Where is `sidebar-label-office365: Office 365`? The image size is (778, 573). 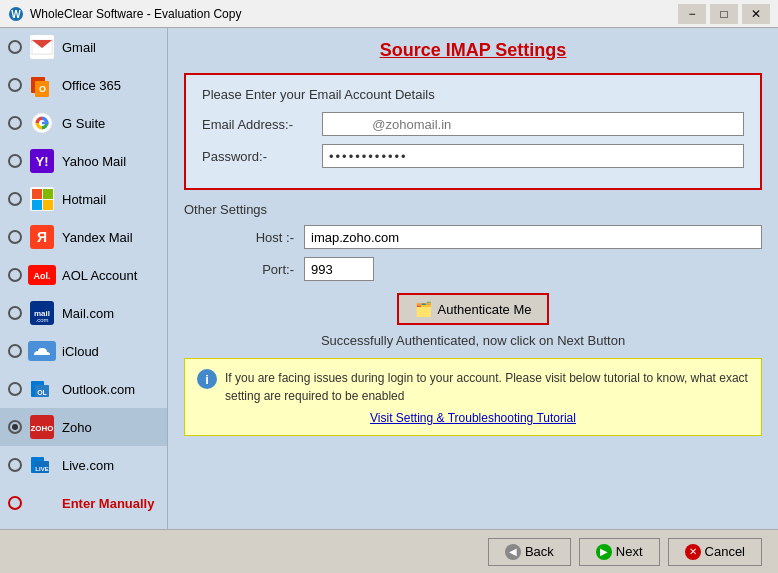 sidebar-label-office365: Office 365 is located at coordinates (92, 86).